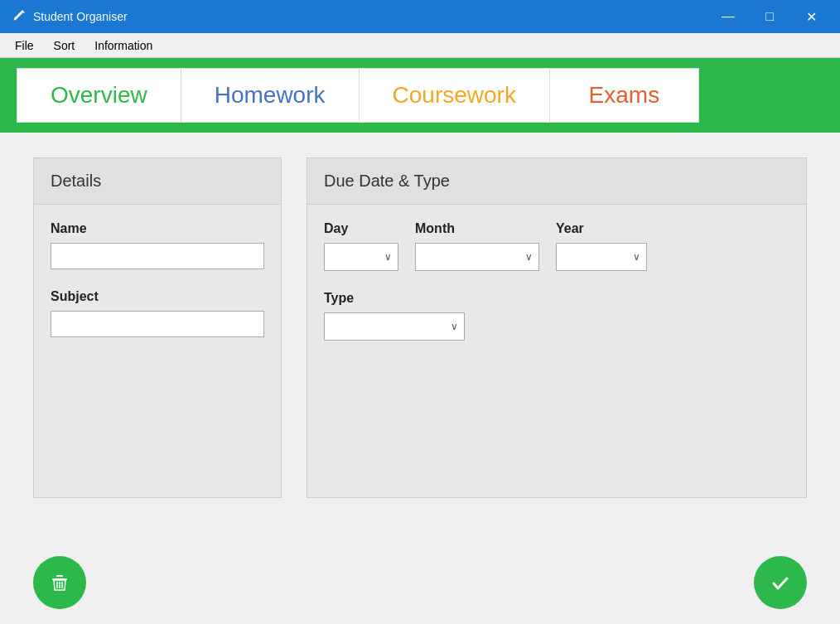  What do you see at coordinates (780, 583) in the screenshot?
I see `confirm-button` at bounding box center [780, 583].